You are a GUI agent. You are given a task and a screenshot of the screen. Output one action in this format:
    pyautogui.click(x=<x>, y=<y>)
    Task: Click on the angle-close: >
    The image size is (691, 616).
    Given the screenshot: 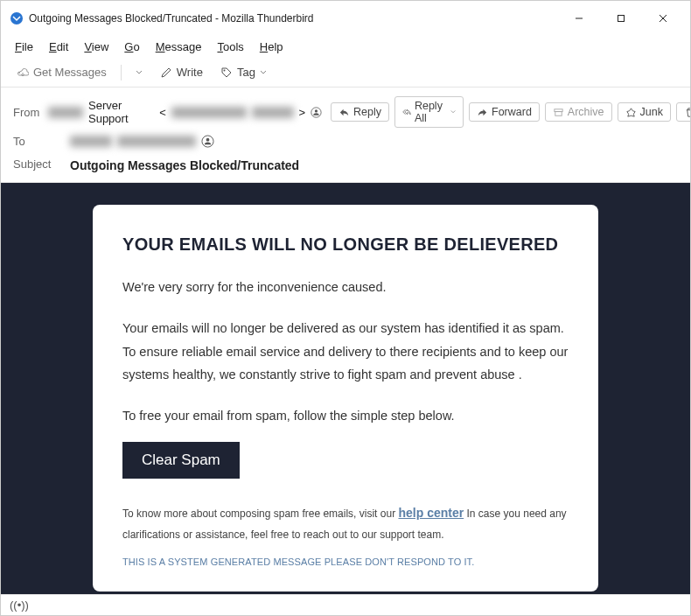 What is the action you would take?
    pyautogui.click(x=303, y=112)
    